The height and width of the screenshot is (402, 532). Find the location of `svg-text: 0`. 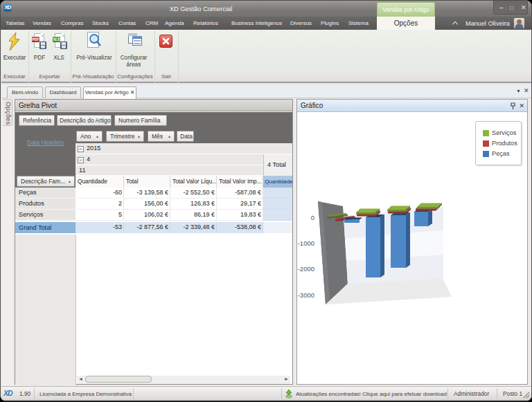

svg-text: 0 is located at coordinates (313, 217).